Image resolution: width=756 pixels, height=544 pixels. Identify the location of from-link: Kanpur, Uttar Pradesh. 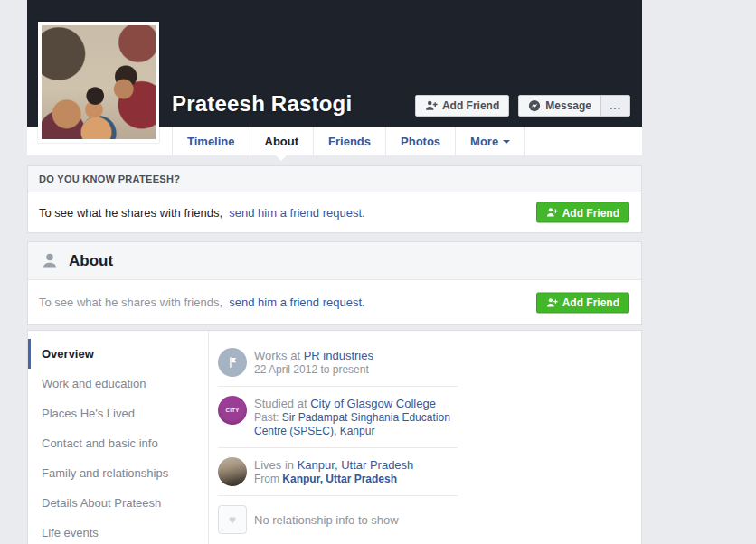
(340, 479).